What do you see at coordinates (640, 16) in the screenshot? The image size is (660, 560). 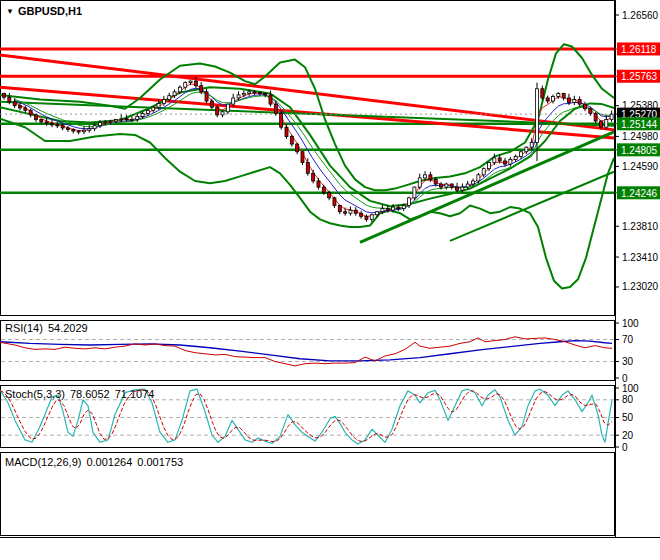 I see `price-tick-label: 1.26560` at bounding box center [640, 16].